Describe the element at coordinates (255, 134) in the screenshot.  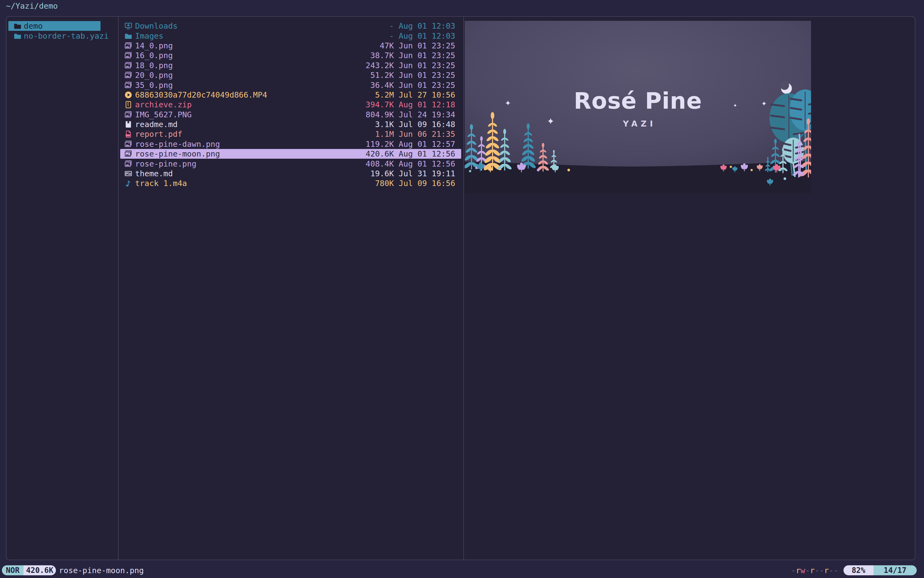
I see `file-name: report.pdf` at that location.